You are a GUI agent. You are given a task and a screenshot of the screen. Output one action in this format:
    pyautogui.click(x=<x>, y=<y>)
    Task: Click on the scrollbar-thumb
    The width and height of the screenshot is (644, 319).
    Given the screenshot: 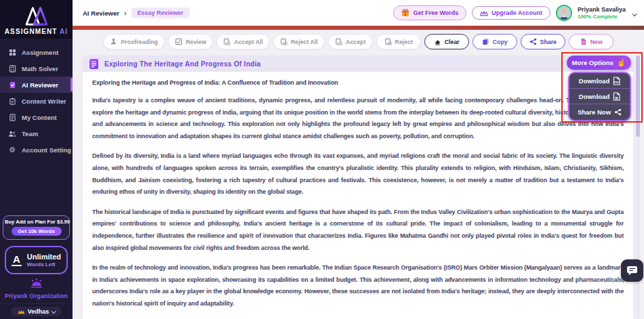 What is the action you would take?
    pyautogui.click(x=638, y=96)
    